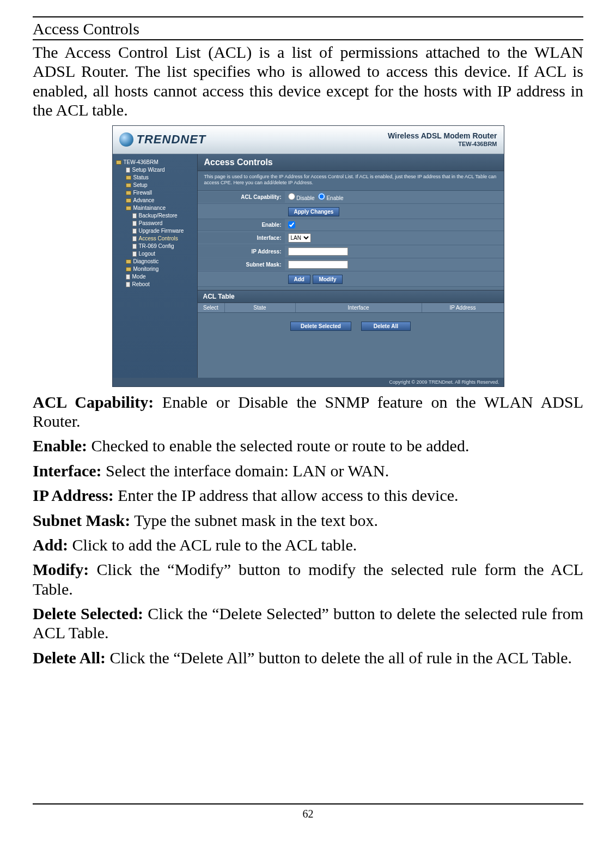 Image resolution: width=616 pixels, height=853 pixels. I want to click on acl-table-columns: Select State Interface IP Address, so click(351, 308).